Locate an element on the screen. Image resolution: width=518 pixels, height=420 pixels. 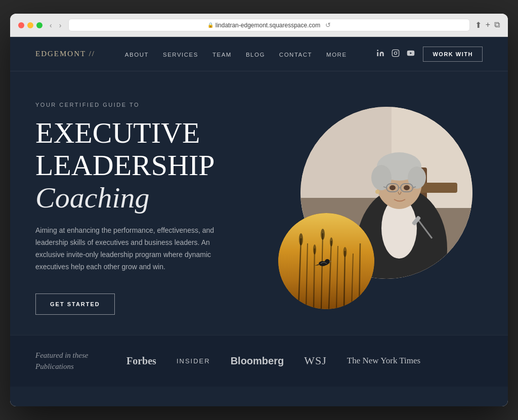
nav-team: TEAM is located at coordinates (222, 55).